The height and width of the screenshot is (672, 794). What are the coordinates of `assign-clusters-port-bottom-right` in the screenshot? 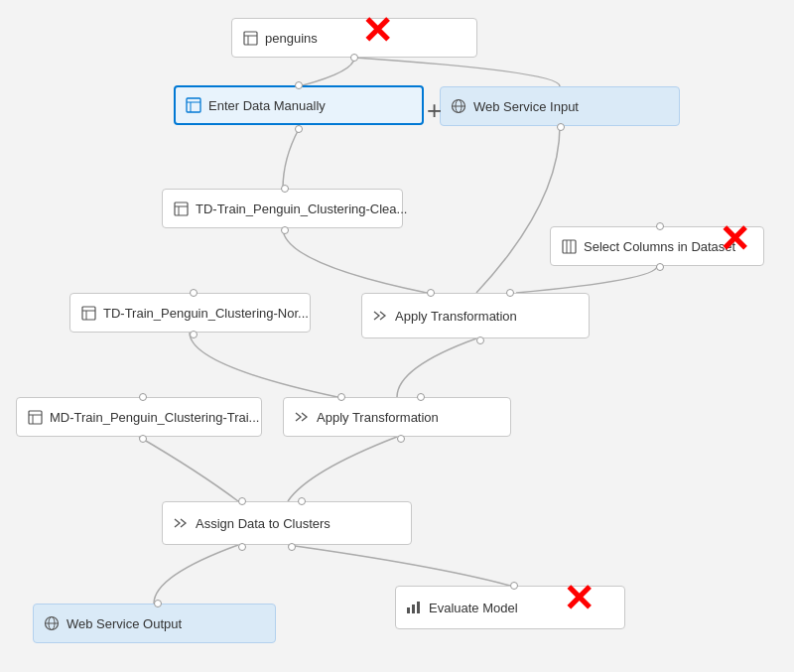 It's located at (292, 547).